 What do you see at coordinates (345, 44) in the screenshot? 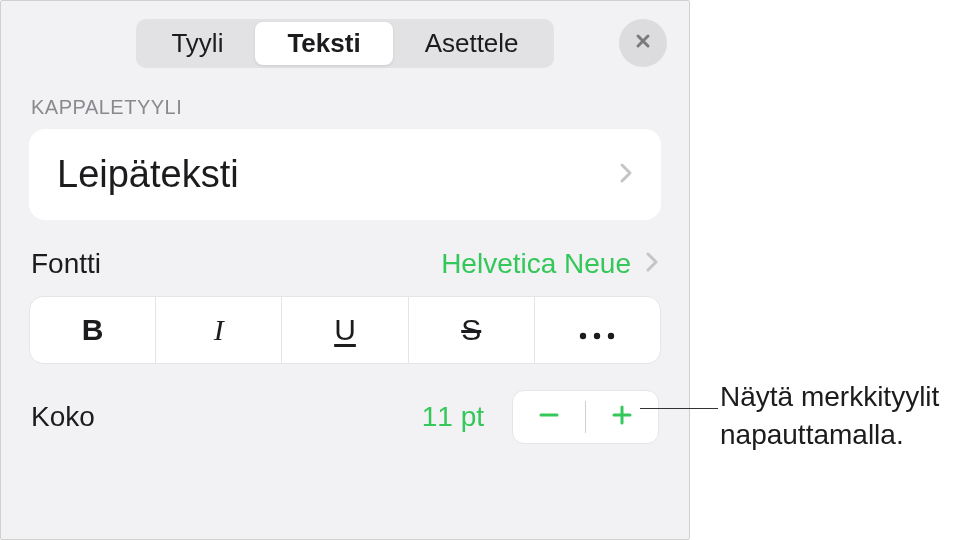
I see `panel-header: Tyyli Teksti Asettele` at bounding box center [345, 44].